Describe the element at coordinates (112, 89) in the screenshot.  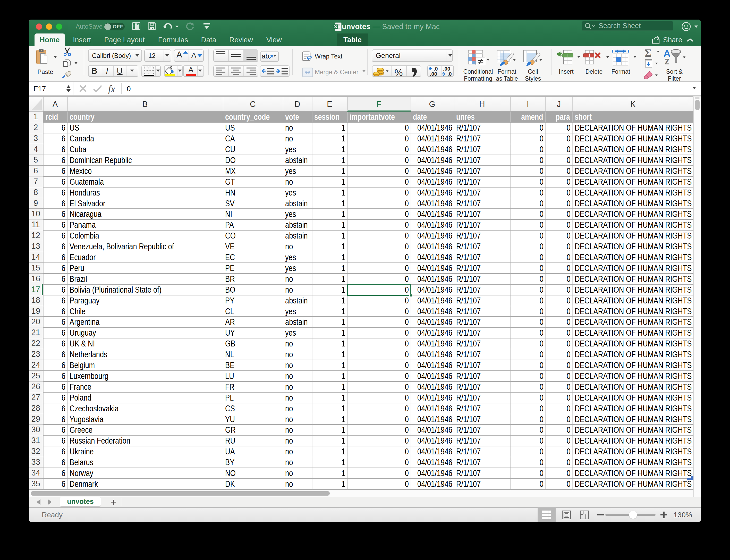
I see `svg-text: fx` at that location.